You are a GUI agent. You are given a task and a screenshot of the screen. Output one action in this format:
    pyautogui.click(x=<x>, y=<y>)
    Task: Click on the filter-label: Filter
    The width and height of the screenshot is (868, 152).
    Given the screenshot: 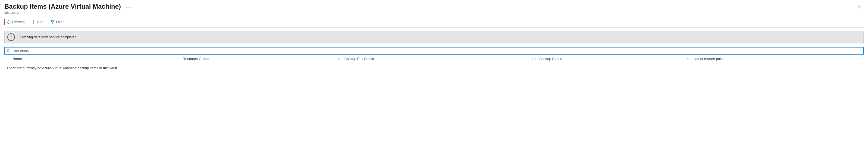 What is the action you would take?
    pyautogui.click(x=60, y=22)
    